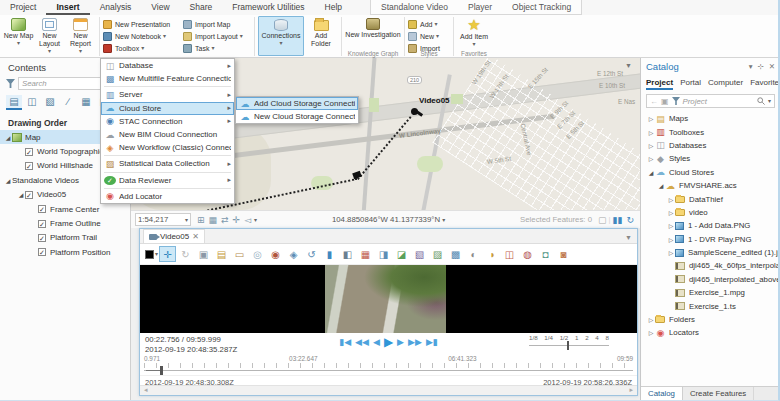 This screenshot has width=780, height=401. What do you see at coordinates (415, 342) in the screenshot?
I see `fast-forward-button: ▶▶` at bounding box center [415, 342].